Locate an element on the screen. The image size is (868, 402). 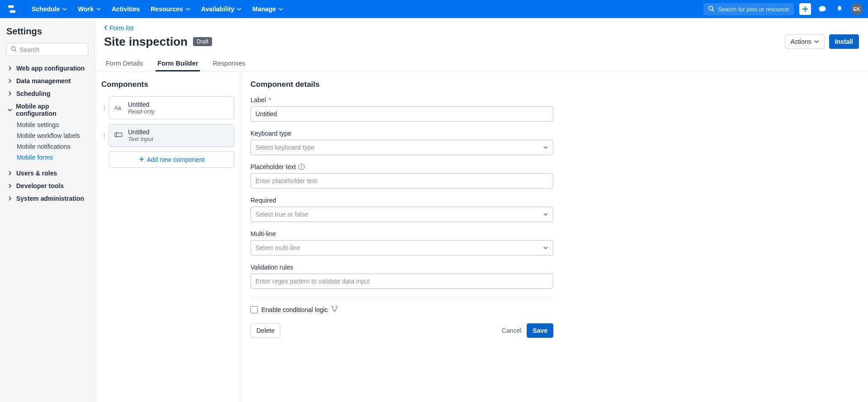
sidebar-search-input is located at coordinates (52, 50).